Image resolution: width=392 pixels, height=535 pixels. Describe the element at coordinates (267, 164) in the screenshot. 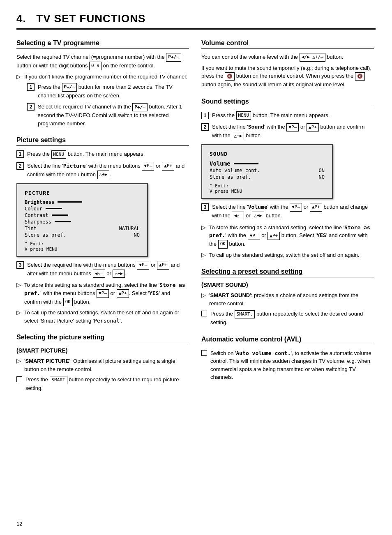

I see `sound-volume-row: Volume` at that location.